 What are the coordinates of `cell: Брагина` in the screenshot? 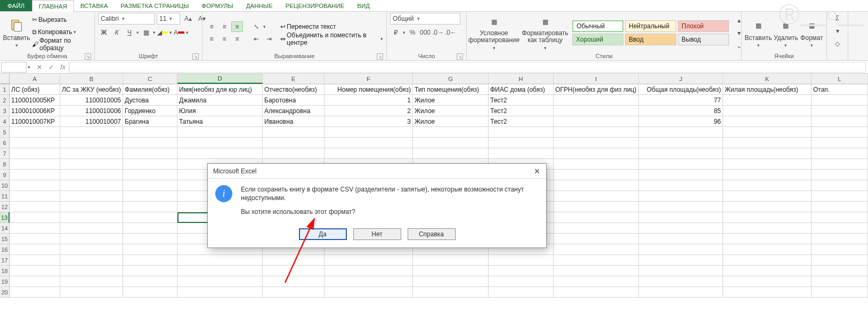 It's located at (150, 122).